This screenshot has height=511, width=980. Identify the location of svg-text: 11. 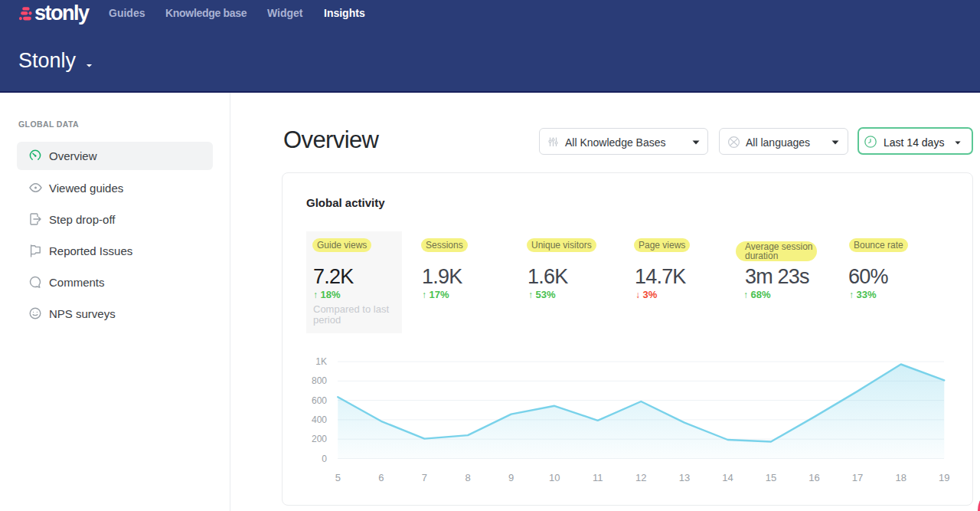
(598, 478).